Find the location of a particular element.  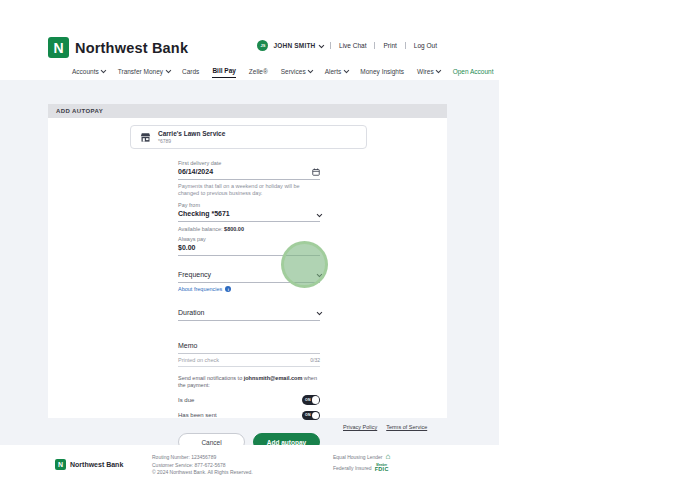

terms-of-service-link: Terms of Service is located at coordinates (406, 427).